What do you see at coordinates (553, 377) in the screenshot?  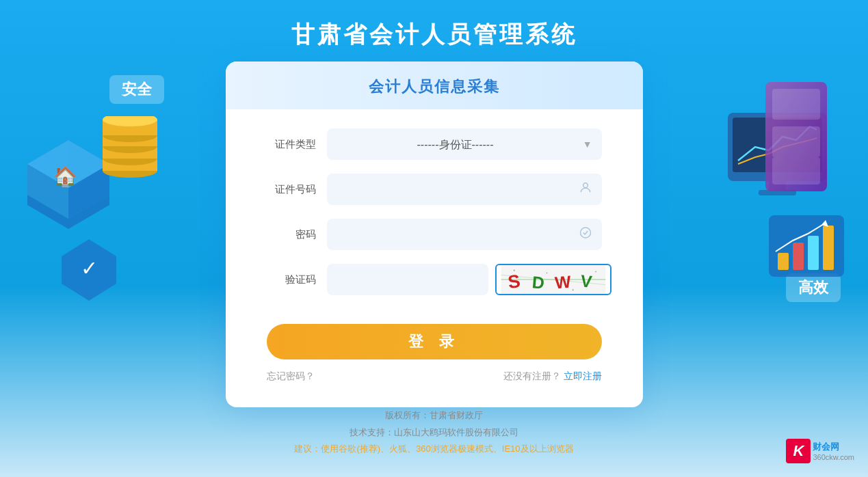 I see `register-prompt: 还没有注册？ 立即注册` at bounding box center [553, 377].